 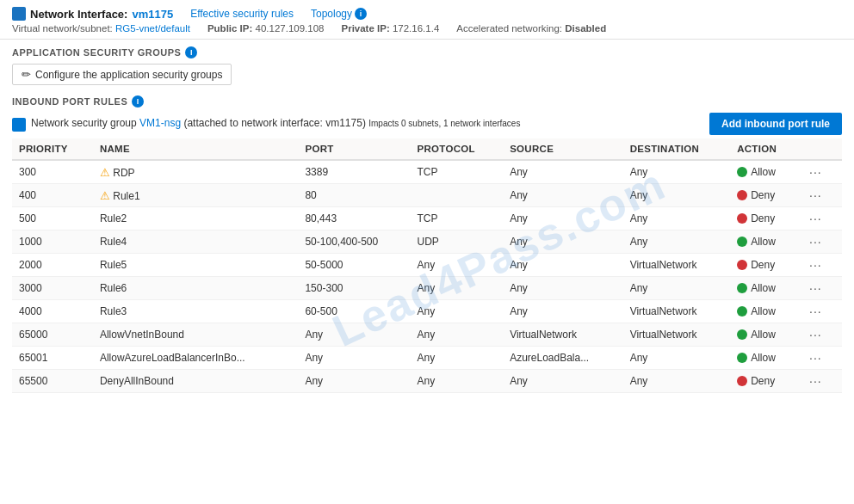 What do you see at coordinates (53, 172) in the screenshot?
I see `cell-priority: 300` at bounding box center [53, 172].